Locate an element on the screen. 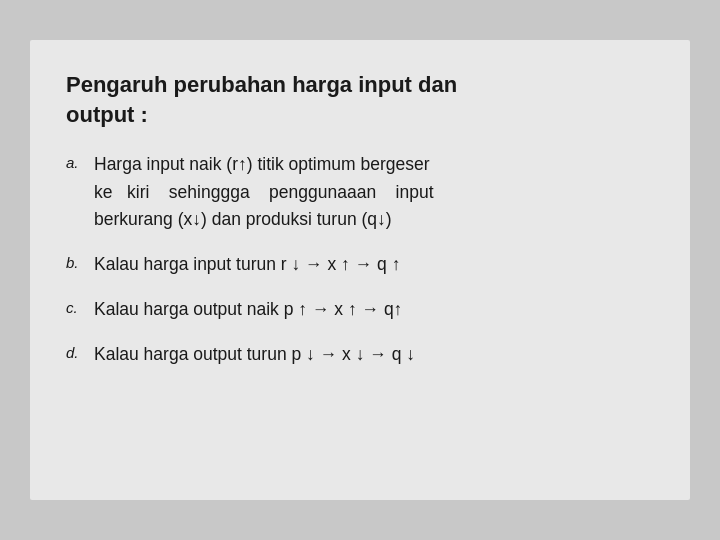  item-label-c: c. is located at coordinates (80, 308).